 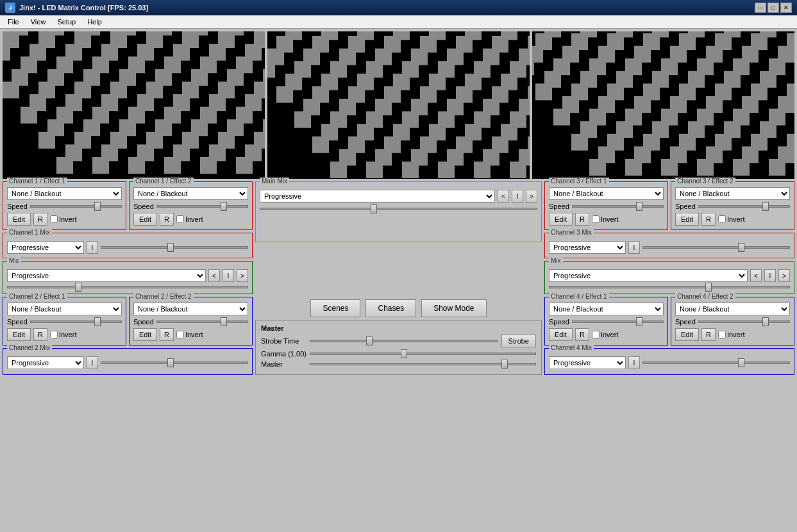 I want to click on ch2-effect1-r-btn: R, so click(x=40, y=335).